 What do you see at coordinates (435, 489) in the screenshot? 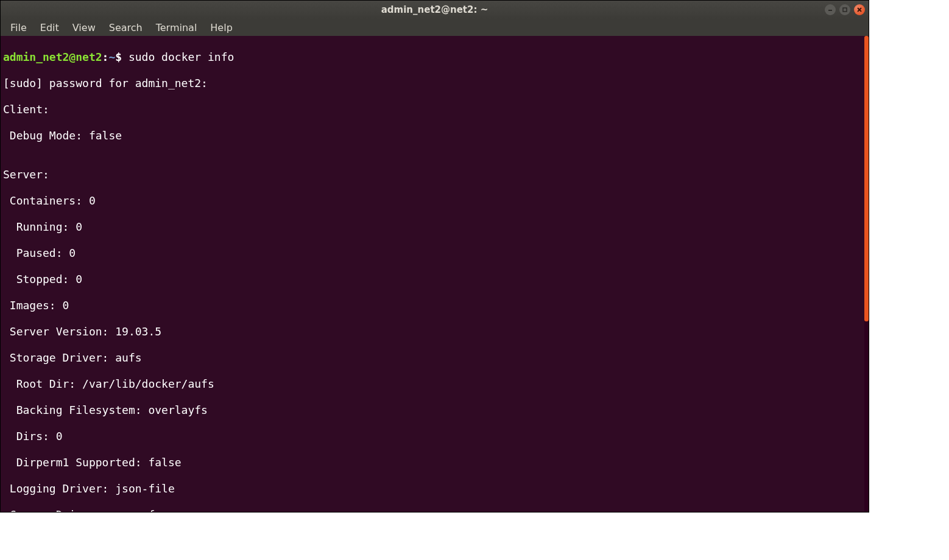
I see `output-line: Logging Driver: json-file` at bounding box center [435, 489].